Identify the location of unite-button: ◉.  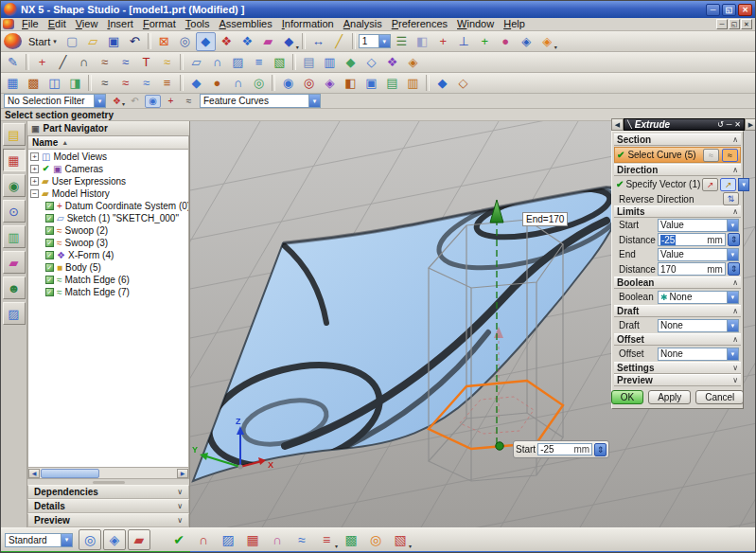
(288, 83).